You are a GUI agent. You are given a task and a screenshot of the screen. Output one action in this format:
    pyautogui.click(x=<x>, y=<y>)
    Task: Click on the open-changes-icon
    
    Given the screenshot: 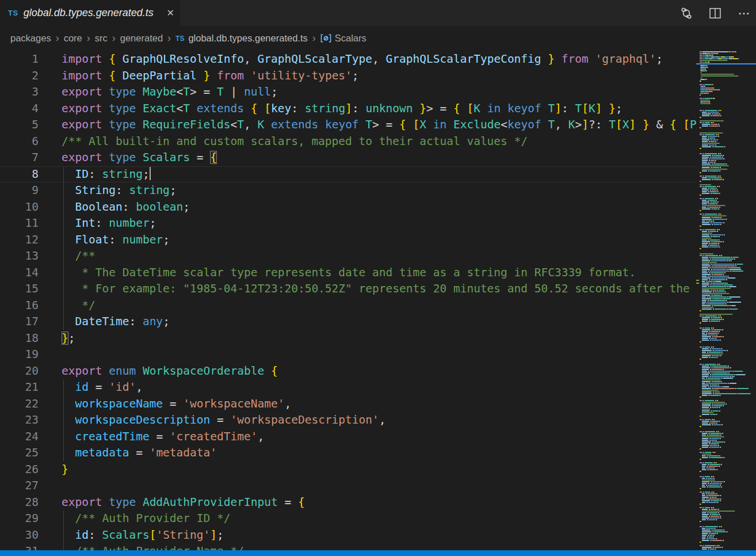 What is the action you would take?
    pyautogui.click(x=686, y=13)
    